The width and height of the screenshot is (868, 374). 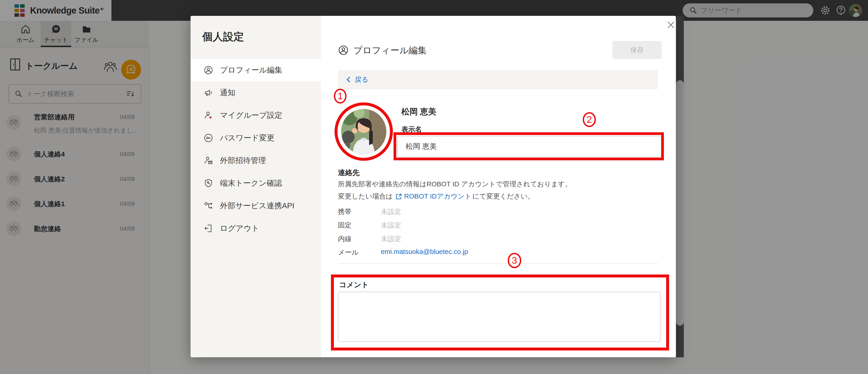 I want to click on menu-item-label: 端末トークン確認, so click(x=251, y=183).